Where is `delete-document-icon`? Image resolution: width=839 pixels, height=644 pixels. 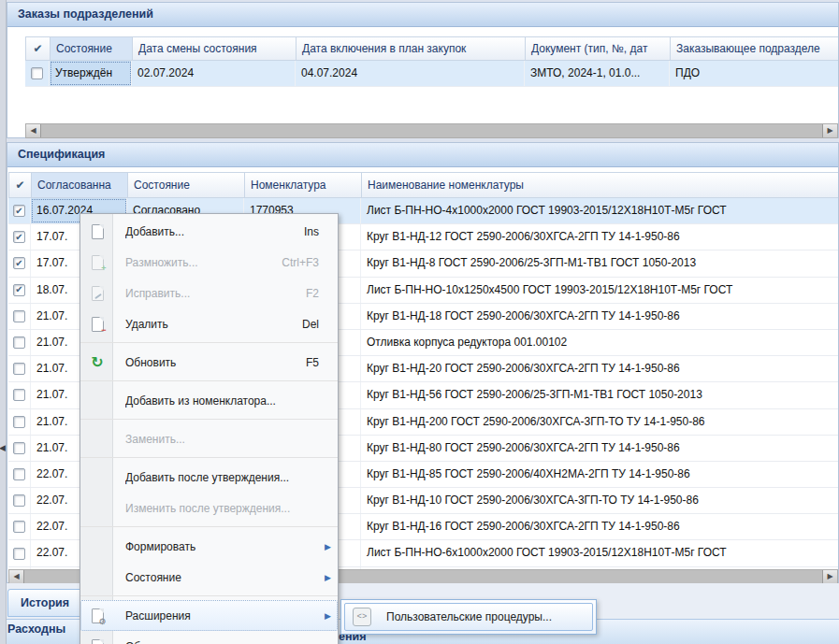 delete-document-icon is located at coordinates (97, 324).